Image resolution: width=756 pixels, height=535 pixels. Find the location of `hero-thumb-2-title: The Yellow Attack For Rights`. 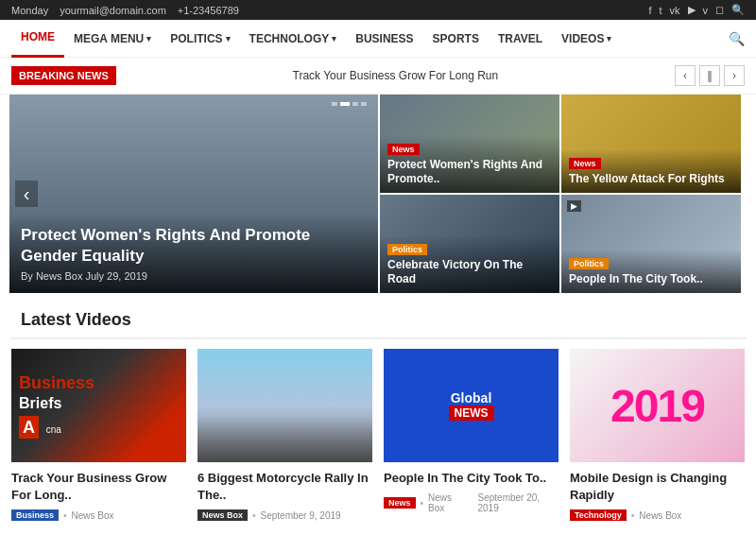

hero-thumb-2-title: The Yellow Attack For Rights is located at coordinates (651, 180).